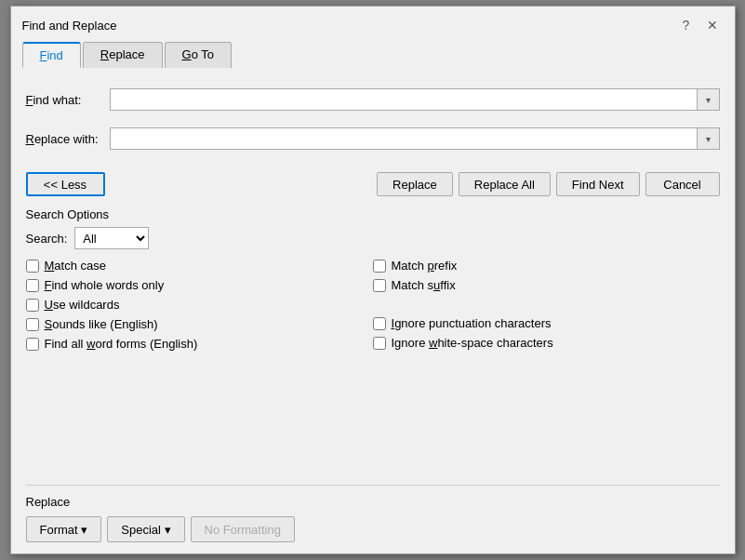 Image resolution: width=745 pixels, height=560 pixels. I want to click on find-input-wrap: ▾, so click(415, 100).